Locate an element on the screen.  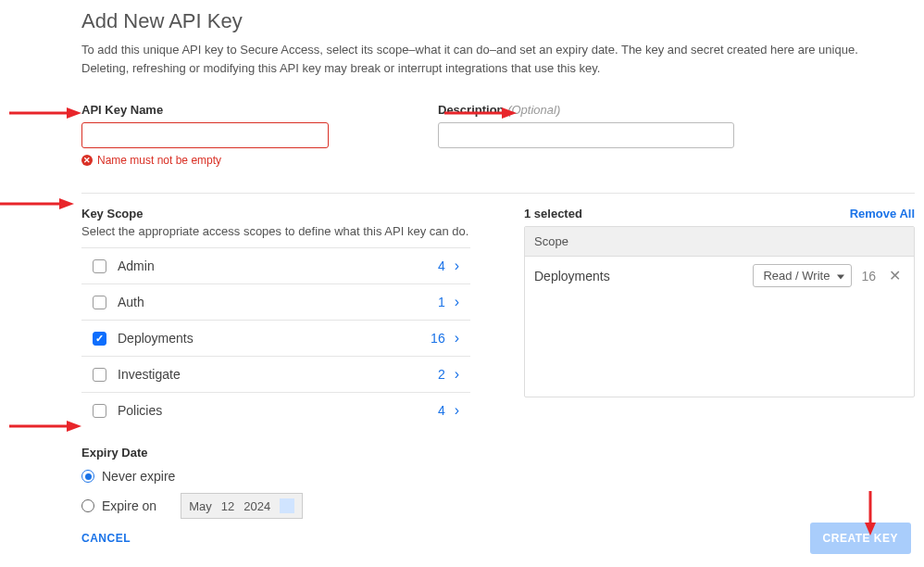
selected-scope-name: Deployments is located at coordinates (639, 276).